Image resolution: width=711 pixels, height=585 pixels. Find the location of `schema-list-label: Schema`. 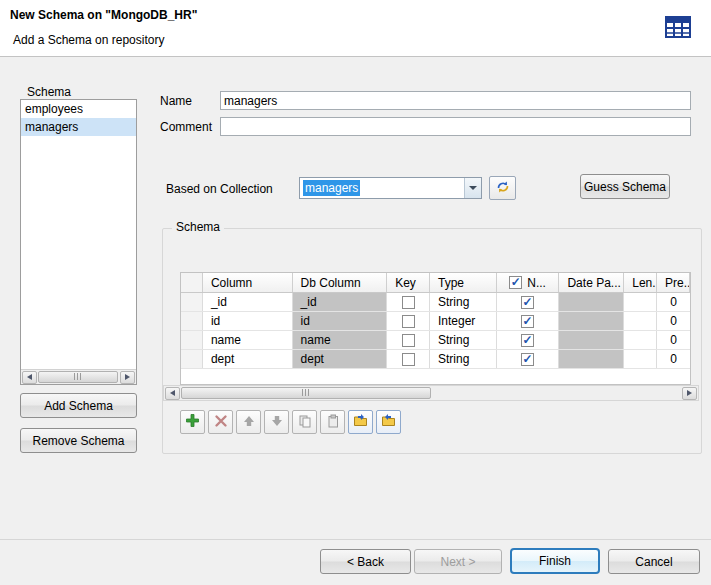

schema-list-label: Schema is located at coordinates (49, 92).